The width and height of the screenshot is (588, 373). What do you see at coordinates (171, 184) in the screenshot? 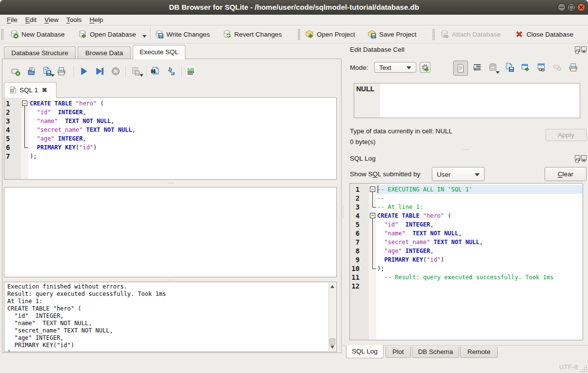
I see `splitter-editor-results` at bounding box center [171, 184].